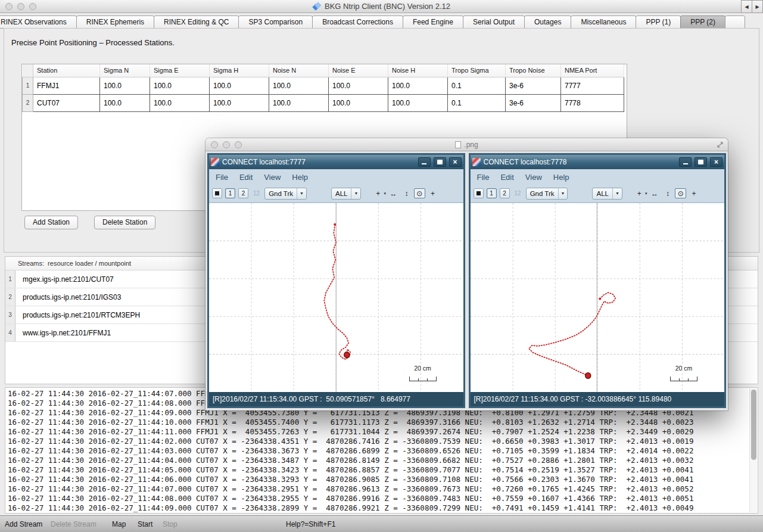 The image size is (763, 532). I want to click on action-delete-stream: Delete Stream, so click(74, 524).